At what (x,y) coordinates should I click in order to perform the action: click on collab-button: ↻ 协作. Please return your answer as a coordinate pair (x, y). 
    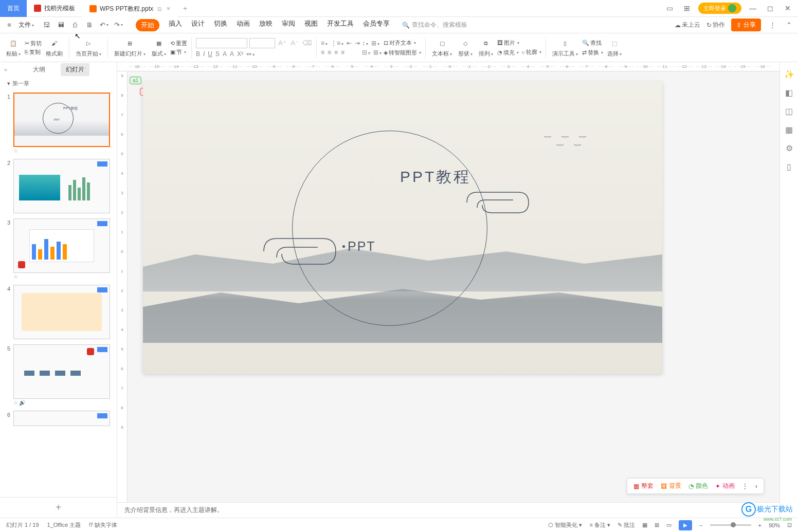
    Looking at the image, I should click on (716, 25).